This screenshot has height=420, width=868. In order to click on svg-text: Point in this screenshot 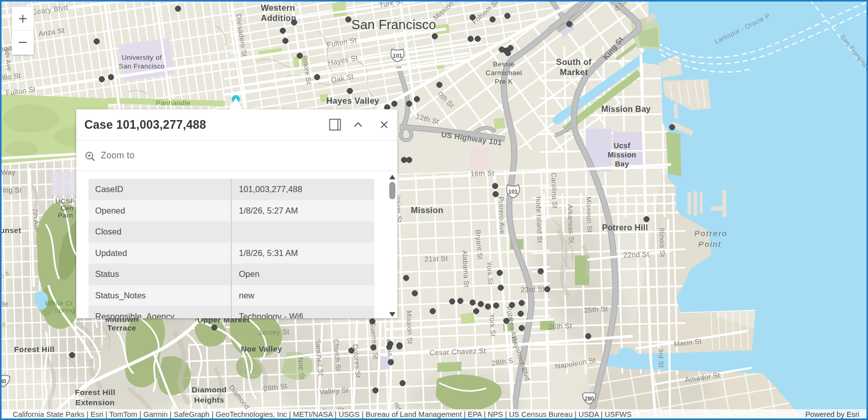, I will do `click(710, 244)`.